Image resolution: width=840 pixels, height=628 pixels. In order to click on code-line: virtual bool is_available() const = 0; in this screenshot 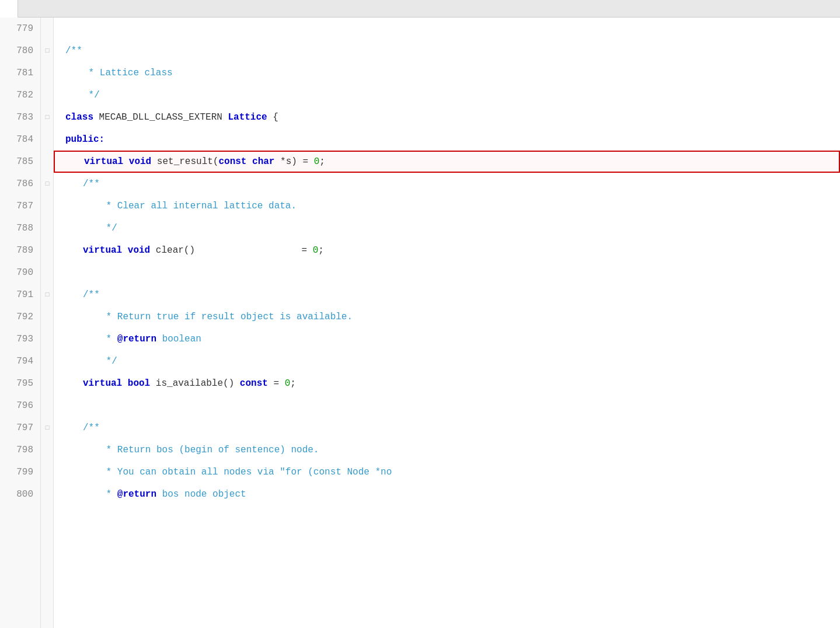, I will do `click(447, 383)`.